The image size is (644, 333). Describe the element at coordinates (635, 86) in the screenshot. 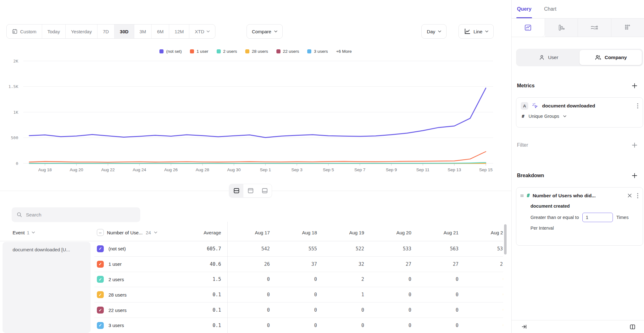

I see `add-metric-button` at that location.